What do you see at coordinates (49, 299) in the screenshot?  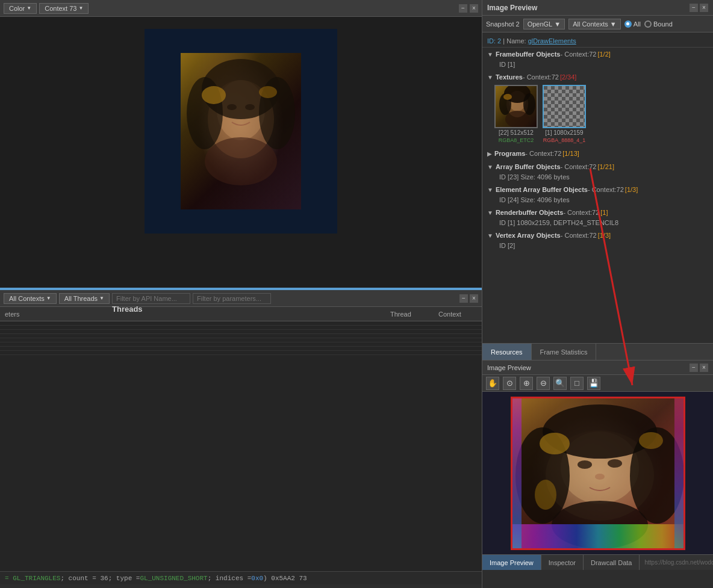 I see `calltrace-context-arrow-icon: ▼` at bounding box center [49, 299].